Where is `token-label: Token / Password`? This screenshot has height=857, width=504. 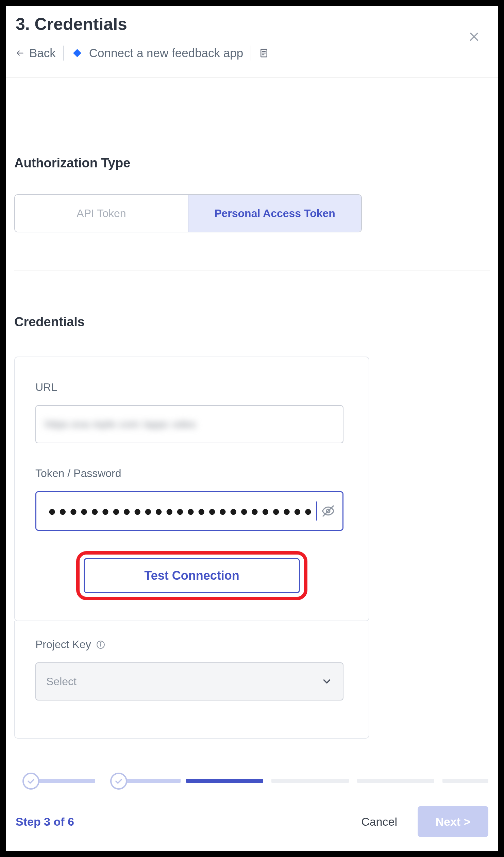
token-label: Token / Password is located at coordinates (192, 474).